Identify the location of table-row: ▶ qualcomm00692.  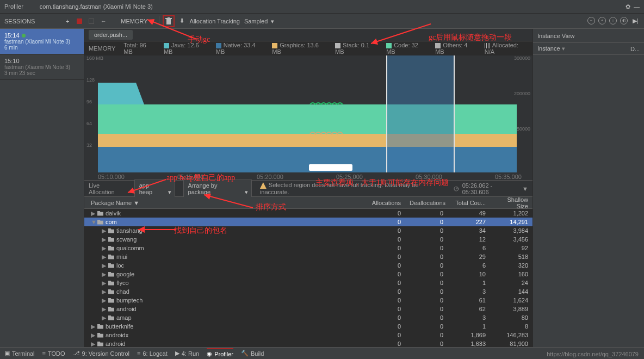
(308, 248).